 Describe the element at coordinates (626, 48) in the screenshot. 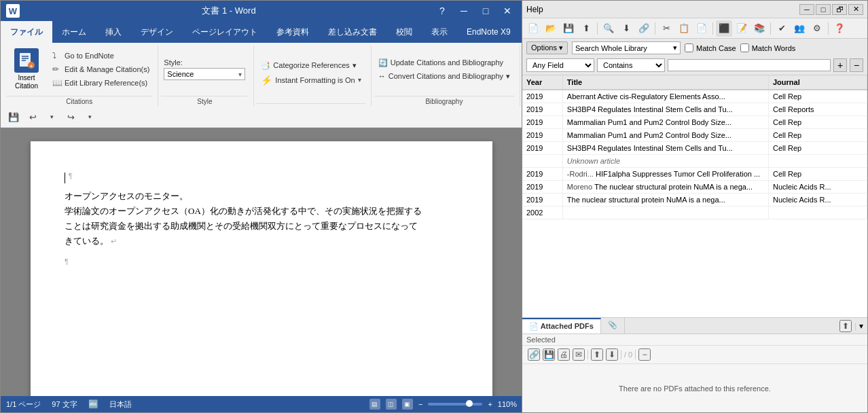

I see `search-library-dropdown: Search Whole Library ▾` at that location.